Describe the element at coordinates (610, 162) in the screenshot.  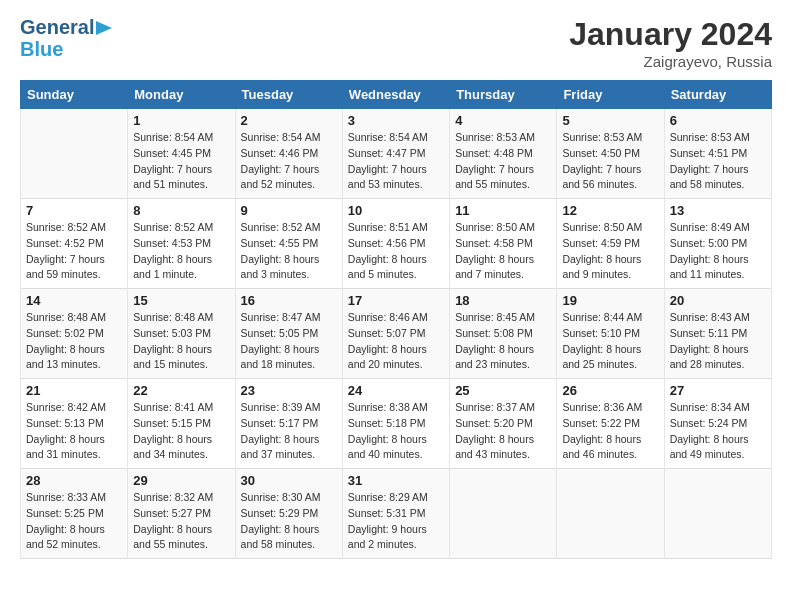
I see `day-info: Sunrise: 8:53 AMSunset: 4:50 PMDaylight:…` at that location.